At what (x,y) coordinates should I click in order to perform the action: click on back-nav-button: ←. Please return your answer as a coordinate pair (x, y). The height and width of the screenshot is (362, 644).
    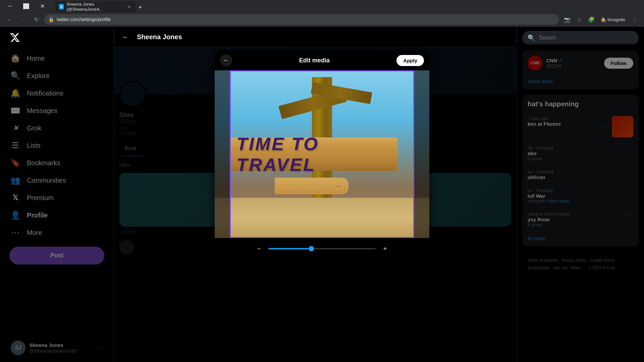
    Looking at the image, I should click on (9, 19).